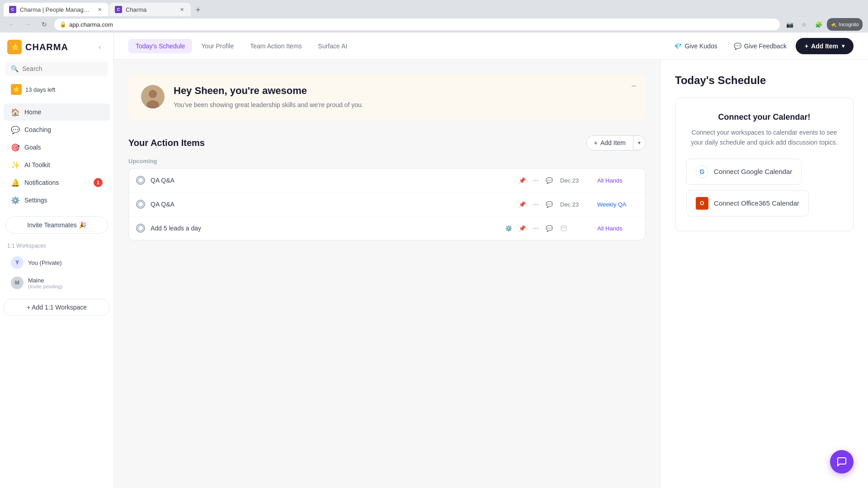  I want to click on gear-icon-3: ⚙️, so click(509, 228).